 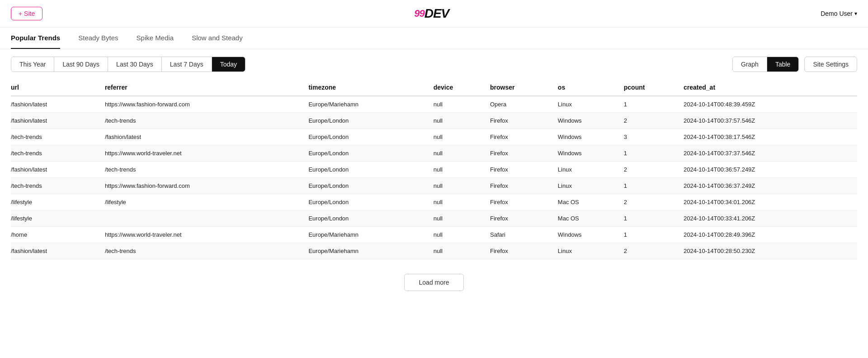 I want to click on col-header-pcount: pcount, so click(x=654, y=88).